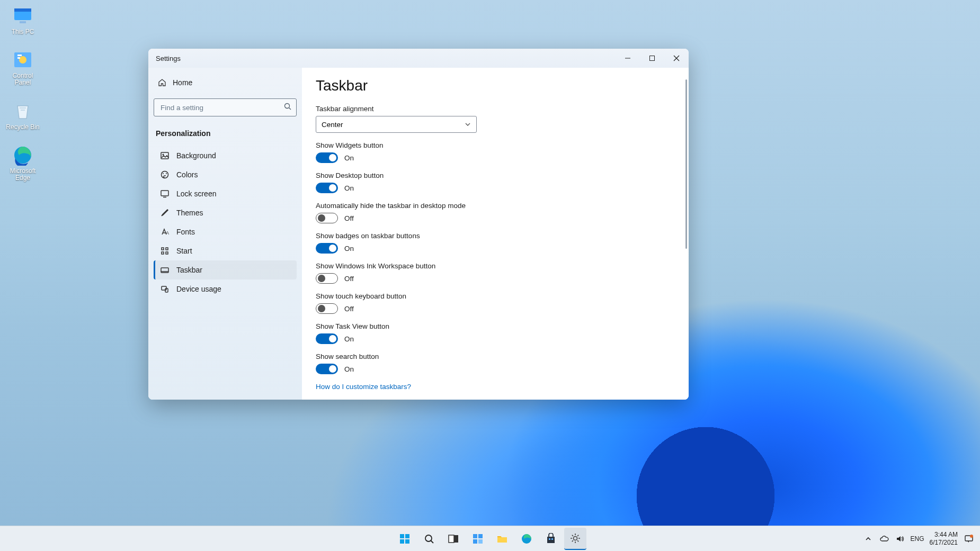 Image resolution: width=980 pixels, height=551 pixels. Describe the element at coordinates (944, 539) in the screenshot. I see `clock: 3:44 AM 6/17/2021` at that location.